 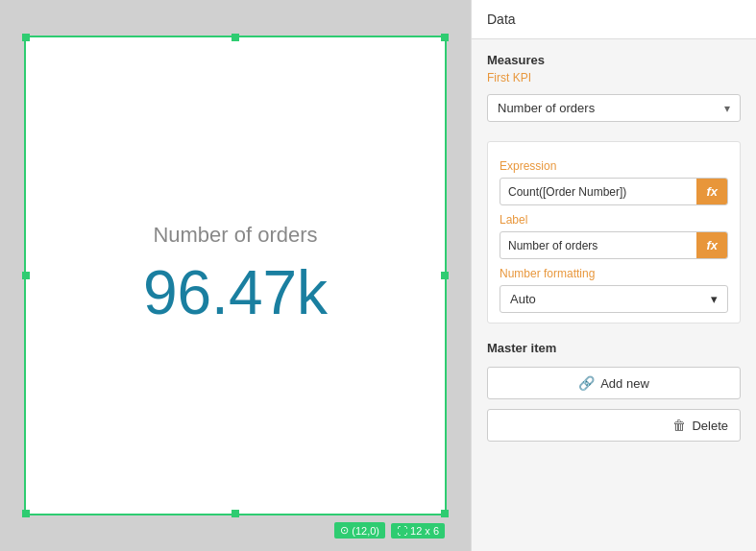 I want to click on expression-row: fx, so click(x=614, y=192).